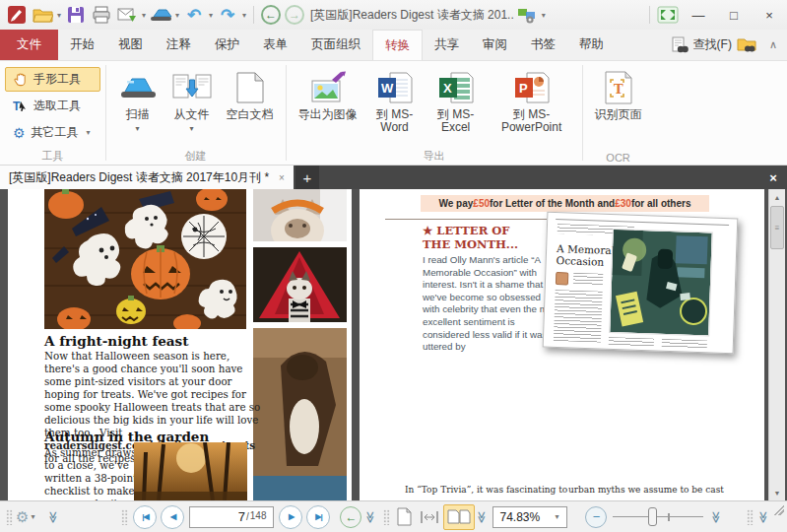 Image resolution: width=787 pixels, height=532 pixels. I want to click on zoom-out-button: −, so click(596, 517).